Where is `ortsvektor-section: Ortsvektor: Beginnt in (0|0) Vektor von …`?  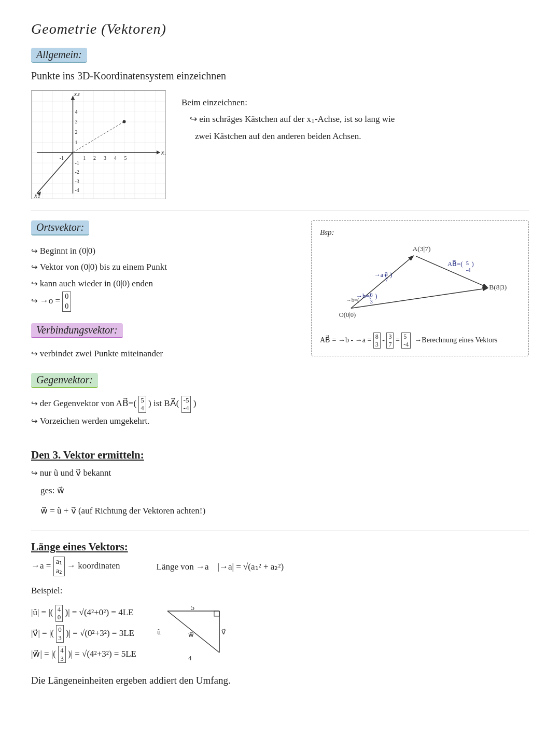
ortsvektor-section: Ortsvektor: Beginnt in (0|0) Vektor von … is located at coordinates (166, 266).